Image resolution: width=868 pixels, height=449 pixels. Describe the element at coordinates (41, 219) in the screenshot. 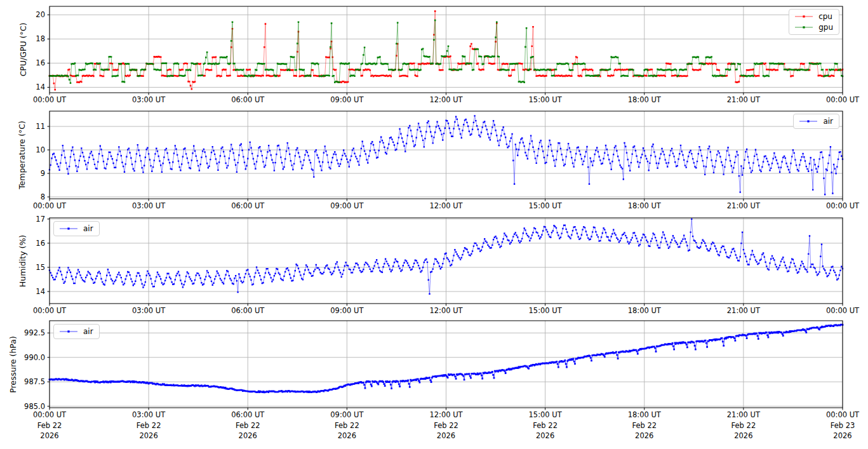

I see `y-tick-label: 17` at that location.